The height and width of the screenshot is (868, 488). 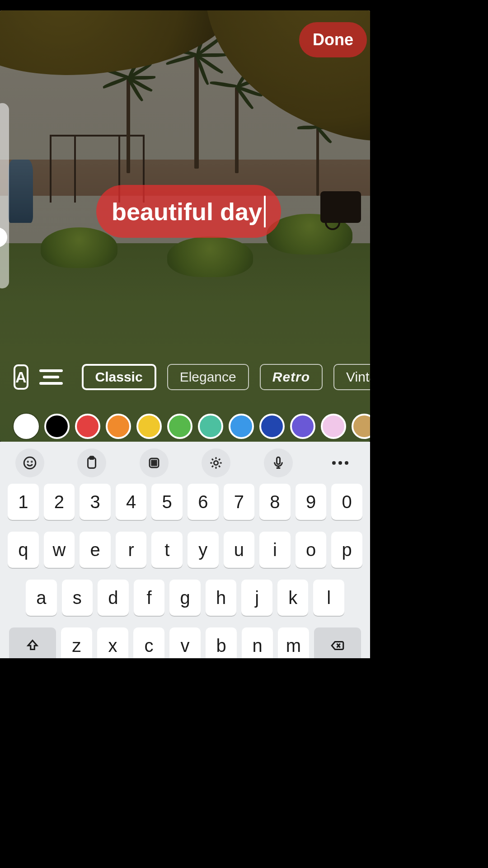 I want to click on clipboard-icon, so click(x=92, y=463).